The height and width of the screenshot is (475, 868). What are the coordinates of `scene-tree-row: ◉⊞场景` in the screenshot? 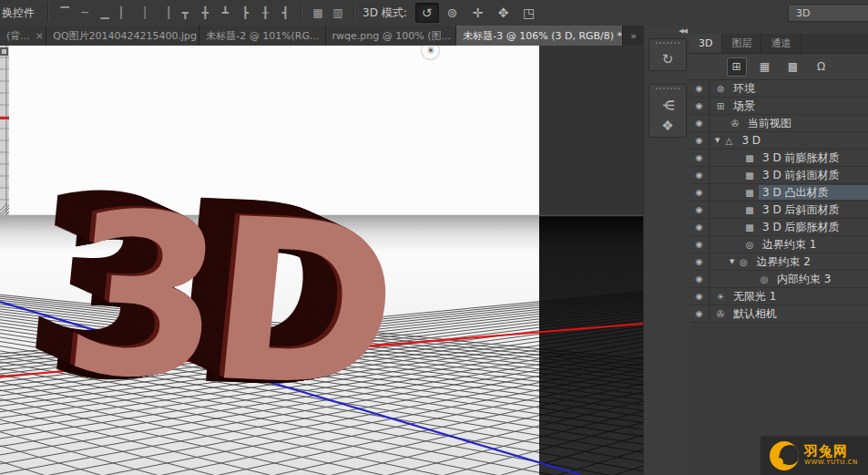 It's located at (779, 106).